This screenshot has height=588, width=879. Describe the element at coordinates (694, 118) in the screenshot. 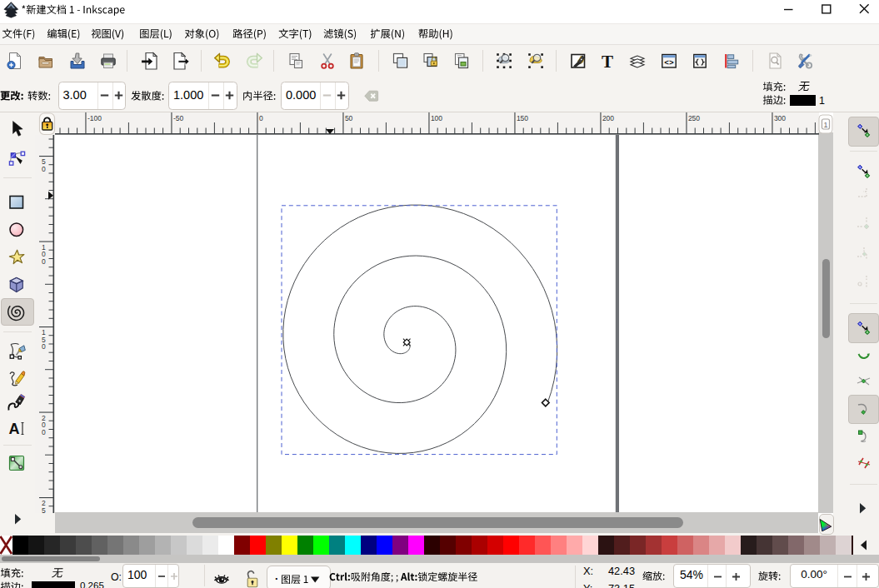

I see `svg-text: 250` at that location.